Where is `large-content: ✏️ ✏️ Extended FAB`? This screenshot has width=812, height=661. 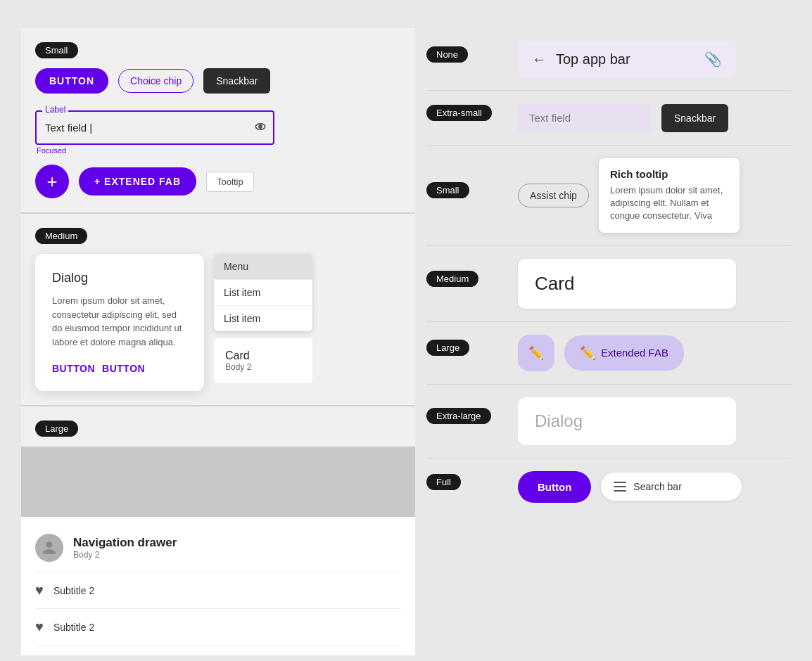 large-content: ✏️ ✏️ Extended FAB is located at coordinates (654, 353).